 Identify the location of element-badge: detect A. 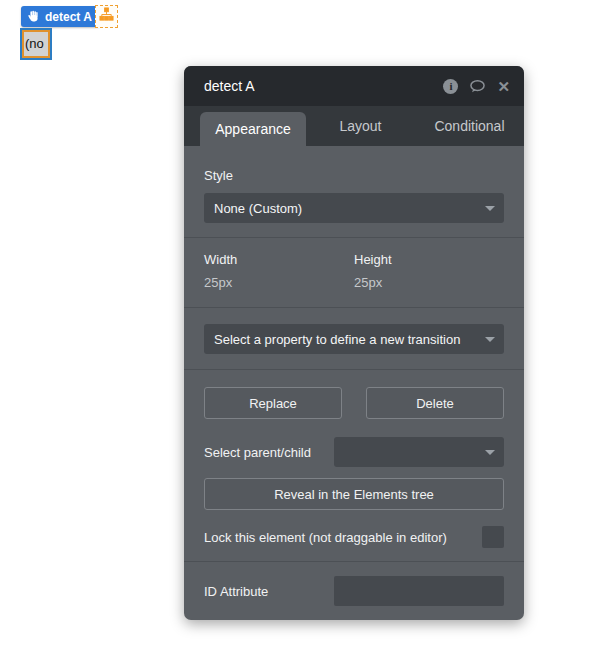
(60, 16).